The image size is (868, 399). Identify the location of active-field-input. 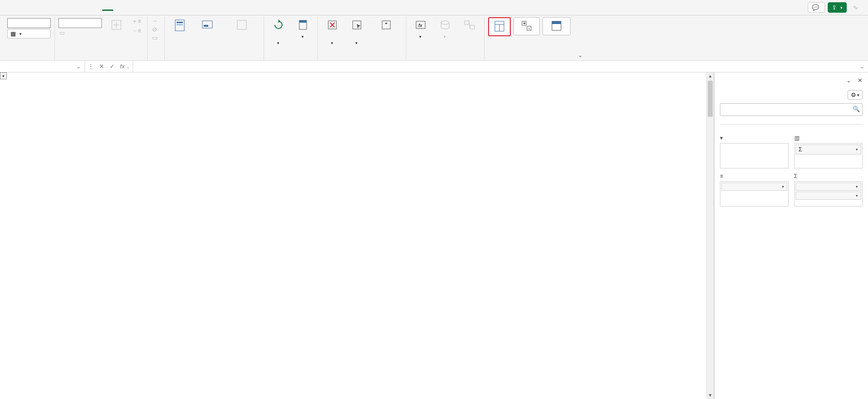
(80, 23).